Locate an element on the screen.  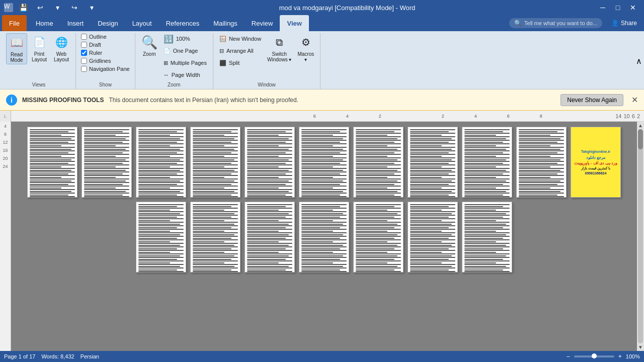
show-group-content: Outline Draft Ruler Gridlines is located at coordinates (106, 57).